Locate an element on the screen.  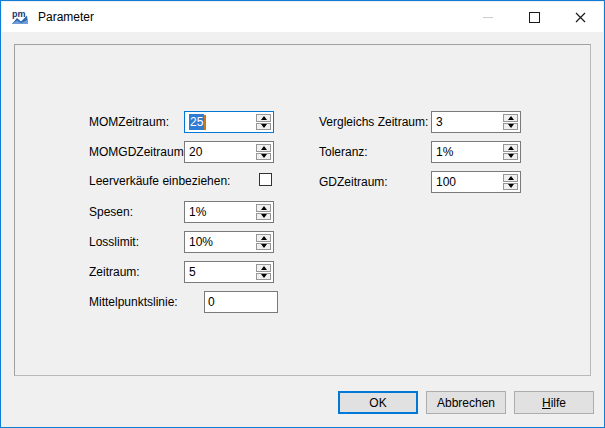
leerverkaeufe-checkbox is located at coordinates (266, 180).